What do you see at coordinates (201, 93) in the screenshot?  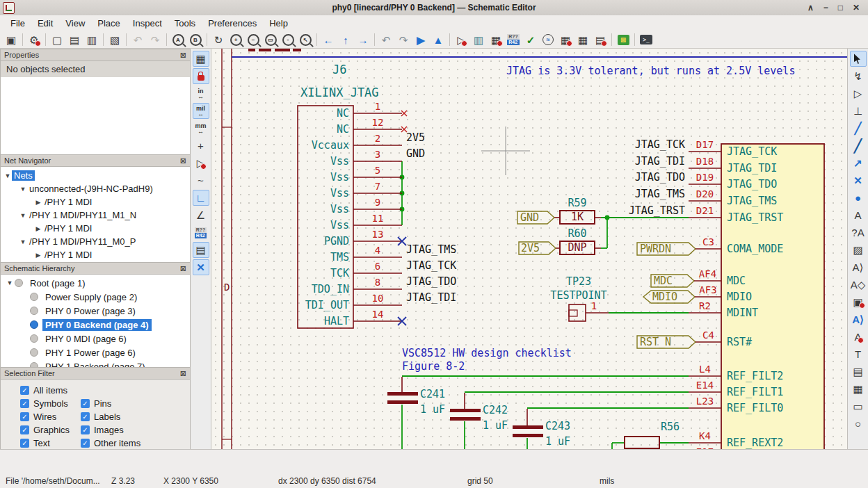 I see `units-inches-button: in` at bounding box center [201, 93].